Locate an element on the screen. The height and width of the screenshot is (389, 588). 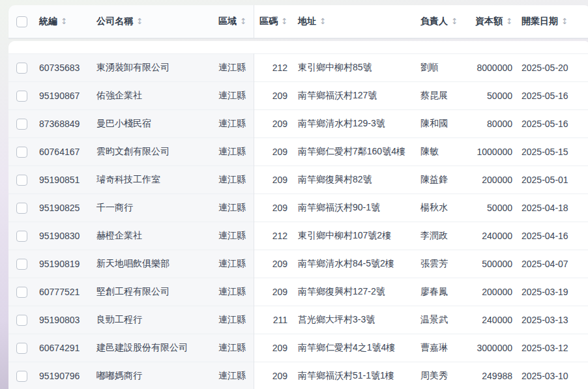
cell-address: 南竿鄉福沃村51-1號1樓 is located at coordinates (355, 376).